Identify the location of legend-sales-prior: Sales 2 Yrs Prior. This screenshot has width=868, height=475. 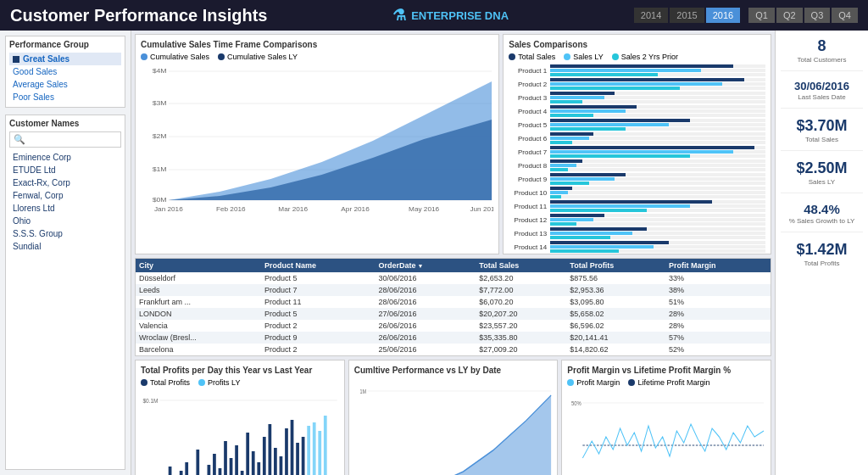
(645, 57).